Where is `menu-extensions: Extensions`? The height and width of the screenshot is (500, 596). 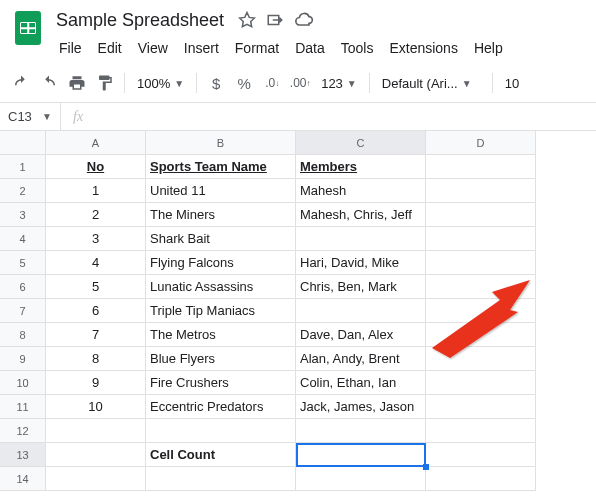
menu-extensions: Extensions is located at coordinates (423, 48).